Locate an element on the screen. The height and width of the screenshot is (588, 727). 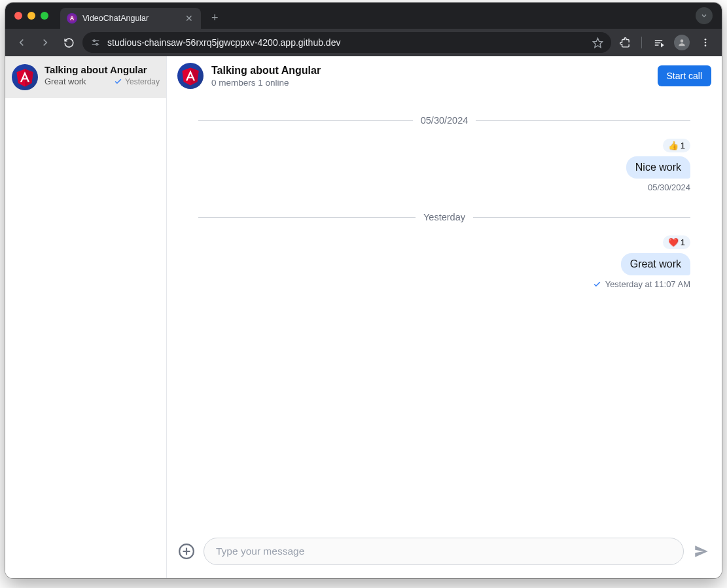
message-text: Great work is located at coordinates (656, 264).